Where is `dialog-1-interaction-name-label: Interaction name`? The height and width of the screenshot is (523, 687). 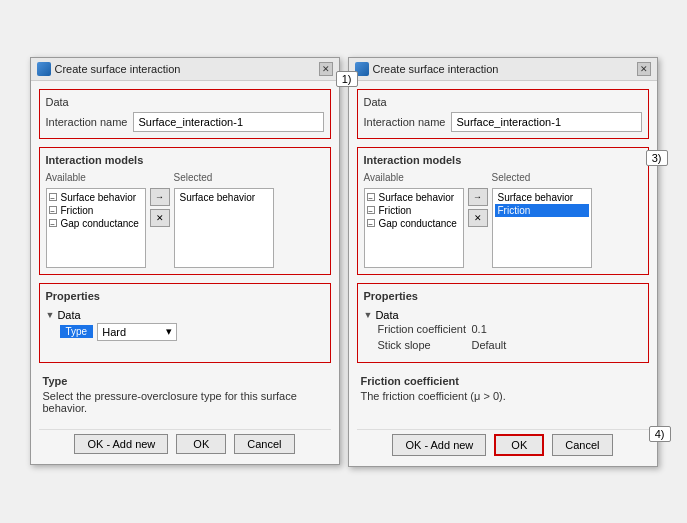
dialog-1-interaction-name-label: Interaction name is located at coordinates (87, 122).